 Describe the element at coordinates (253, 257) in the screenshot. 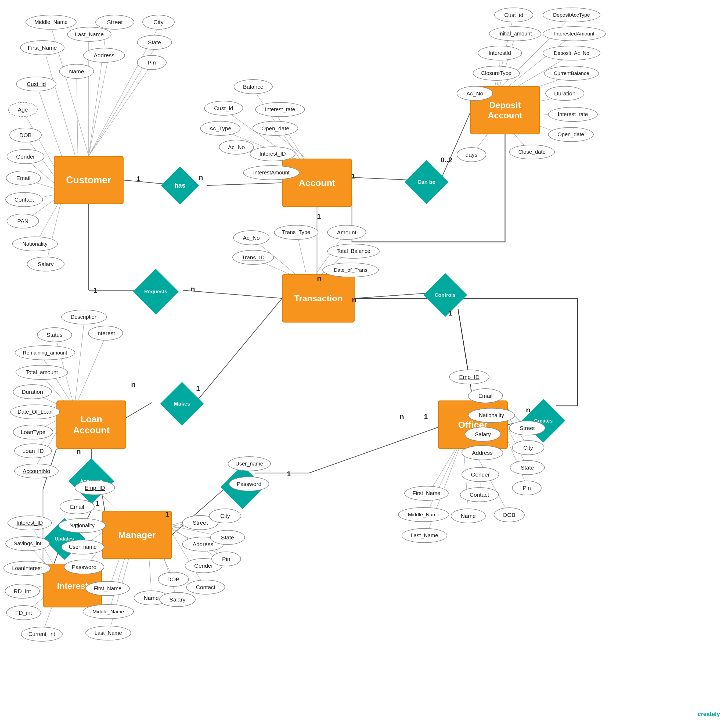

I see `attr-trans-id: Trans_ID` at that location.